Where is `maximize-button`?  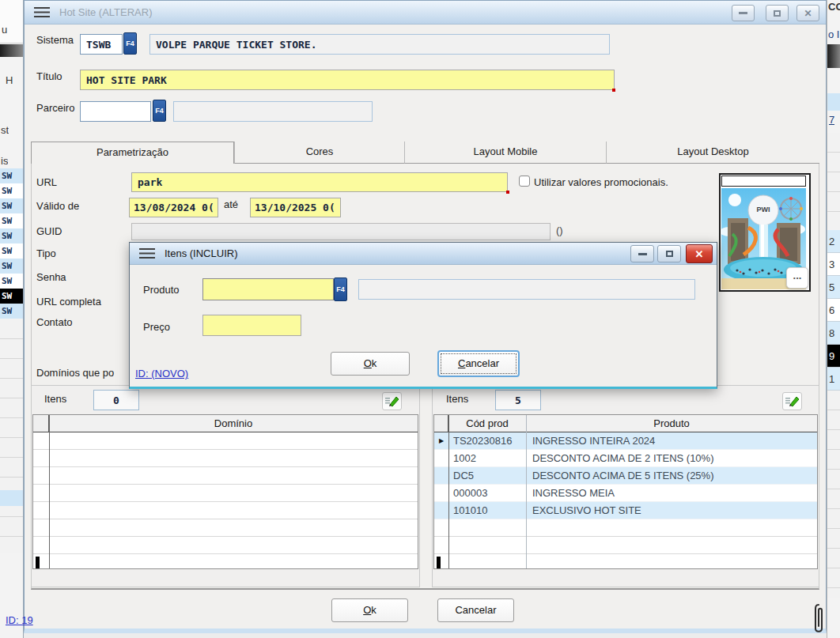
maximize-button is located at coordinates (777, 13).